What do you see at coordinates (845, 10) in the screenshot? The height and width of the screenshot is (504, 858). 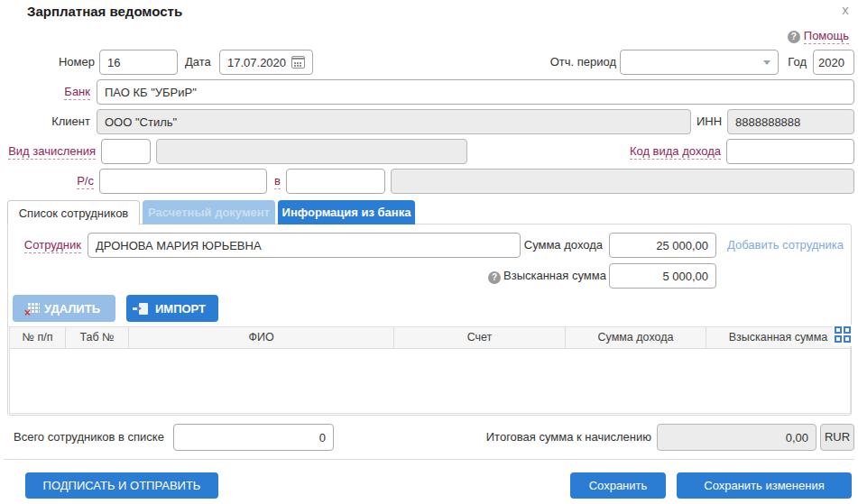 I see `close-icon: x` at bounding box center [845, 10].